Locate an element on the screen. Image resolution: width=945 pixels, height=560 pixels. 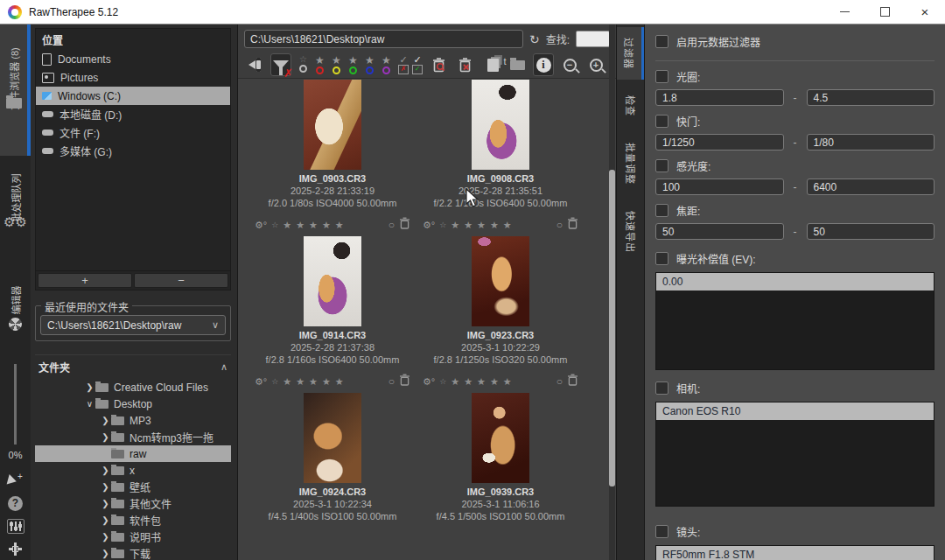
right-tab-inactive: 快速导出 is located at coordinates (630, 232).